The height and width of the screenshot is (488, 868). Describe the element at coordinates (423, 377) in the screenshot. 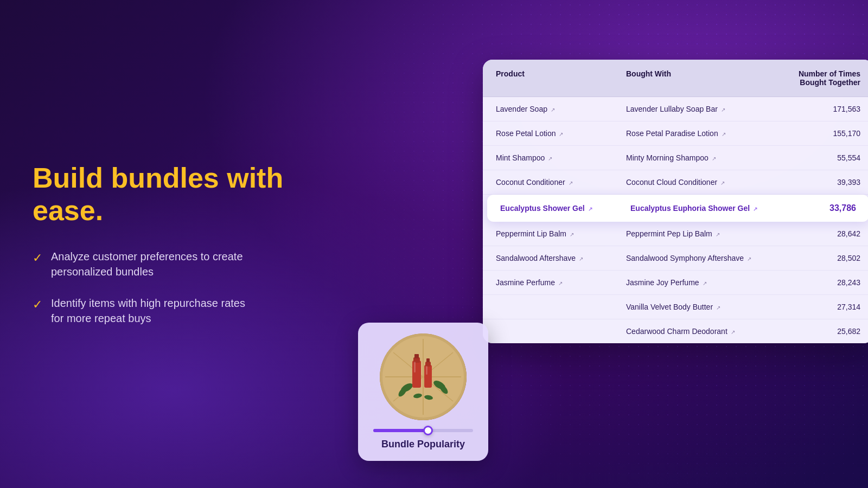

I see `bundle-product-image` at that location.